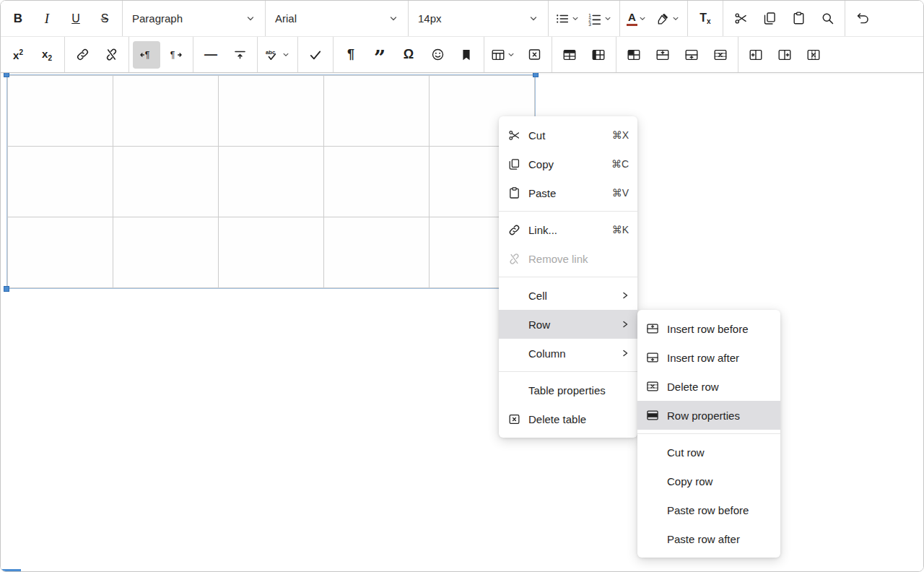 The image size is (924, 572). What do you see at coordinates (47, 19) in the screenshot?
I see `italic-button: I` at bounding box center [47, 19].